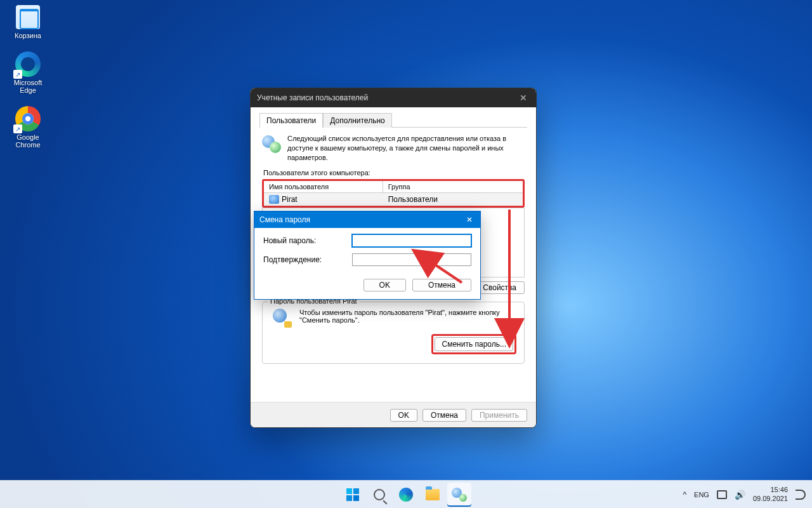  What do you see at coordinates (740, 495) in the screenshot?
I see `volume-icon: 🔊` at bounding box center [740, 495].